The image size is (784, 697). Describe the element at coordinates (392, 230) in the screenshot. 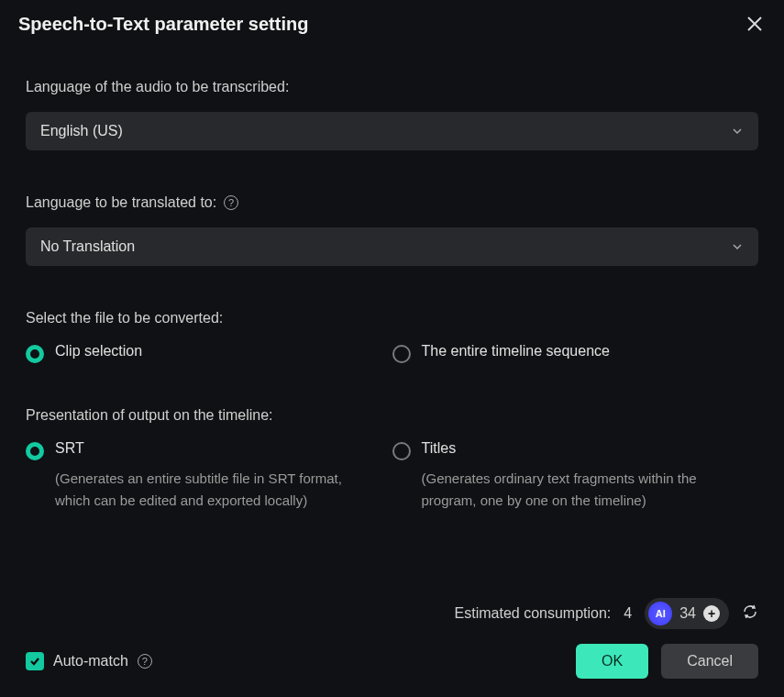

I see `translate-language-section: Language to be translated to: ? No Trans…` at that location.